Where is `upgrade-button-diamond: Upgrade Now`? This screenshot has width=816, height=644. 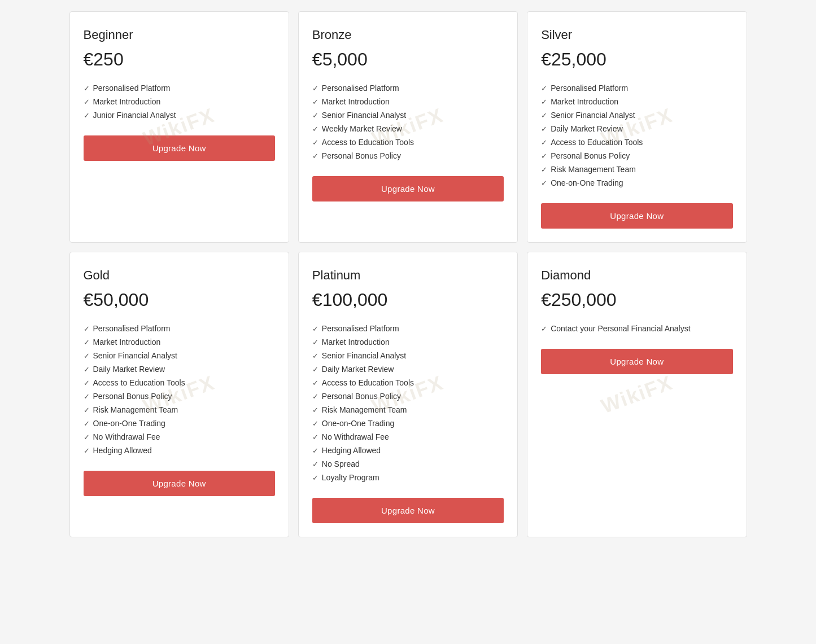
upgrade-button-diamond: Upgrade Now is located at coordinates (637, 361).